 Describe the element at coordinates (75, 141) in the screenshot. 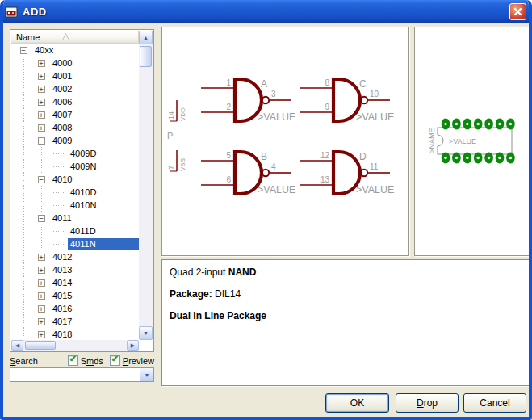

I see `tree-item-4009: −4009` at that location.